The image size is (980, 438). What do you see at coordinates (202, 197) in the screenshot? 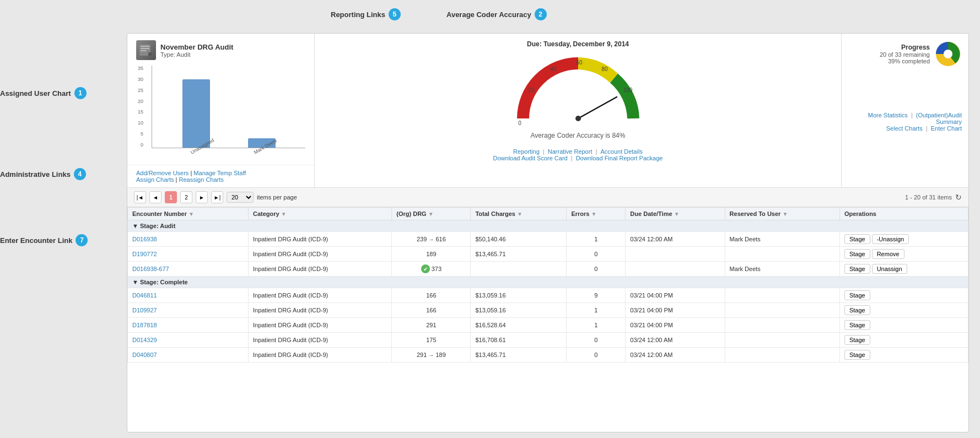
I see `next-page-button: ►` at bounding box center [202, 197].